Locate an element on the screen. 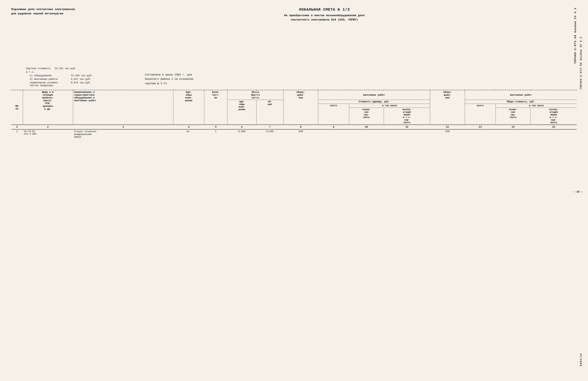  col-header-v-tom-chisle2: в том числе is located at coordinates (536, 106).